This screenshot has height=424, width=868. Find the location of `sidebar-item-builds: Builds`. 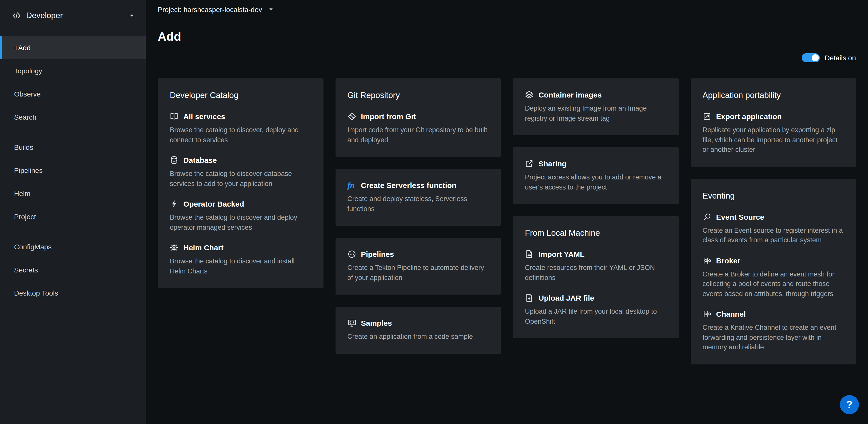

sidebar-item-builds: Builds is located at coordinates (73, 147).